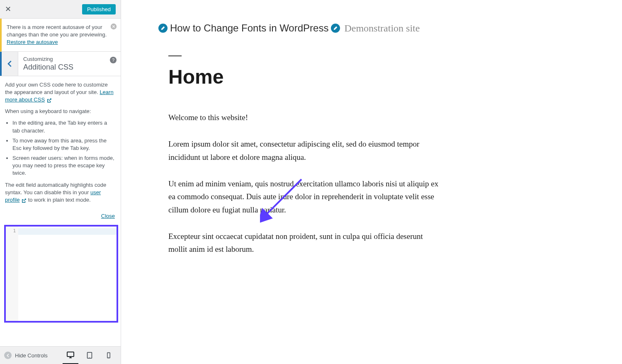 The image size is (622, 364). What do you see at coordinates (32, 42) in the screenshot?
I see `restore-autosave-link: Restore the autosave` at bounding box center [32, 42].